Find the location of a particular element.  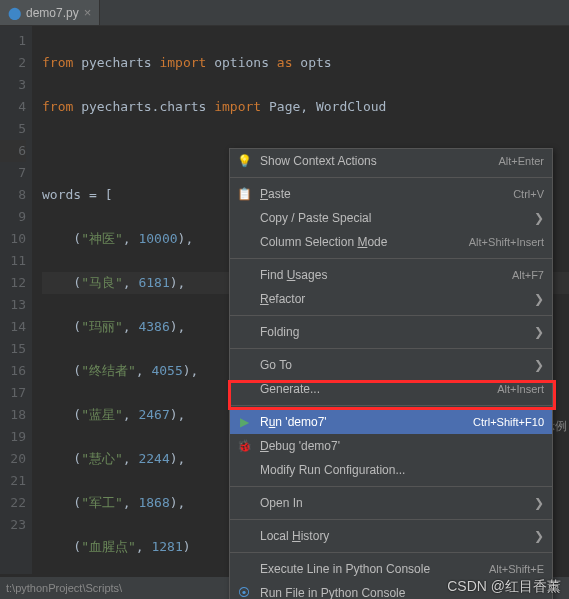

menu-generate: Generate... Alt+Insert is located at coordinates (391, 389).